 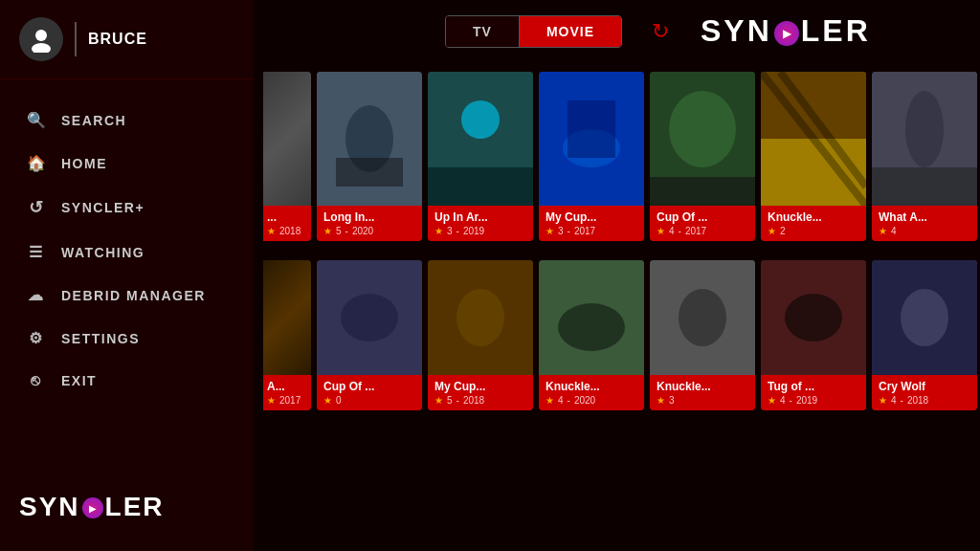 What do you see at coordinates (36, 121) in the screenshot?
I see `search-icon: 🔍` at bounding box center [36, 121].